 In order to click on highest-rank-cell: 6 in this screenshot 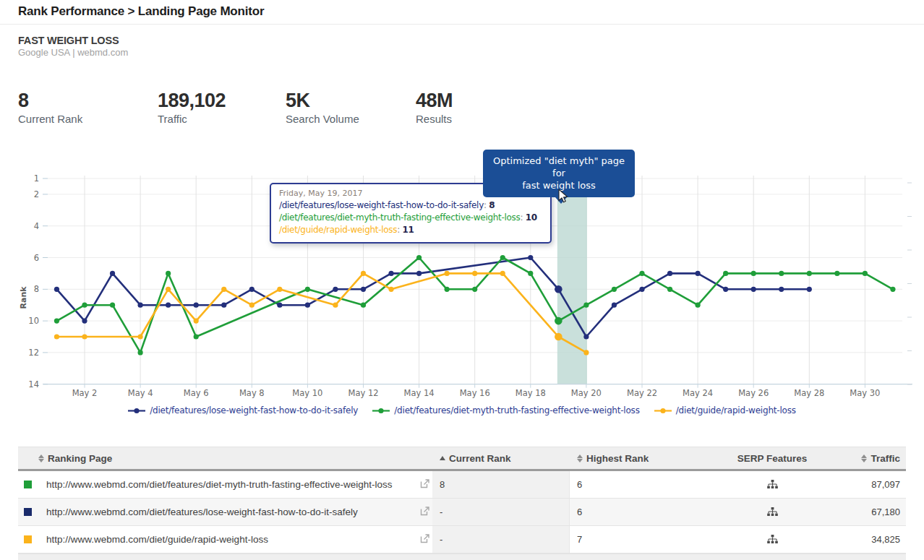, I will do `click(638, 484)`.